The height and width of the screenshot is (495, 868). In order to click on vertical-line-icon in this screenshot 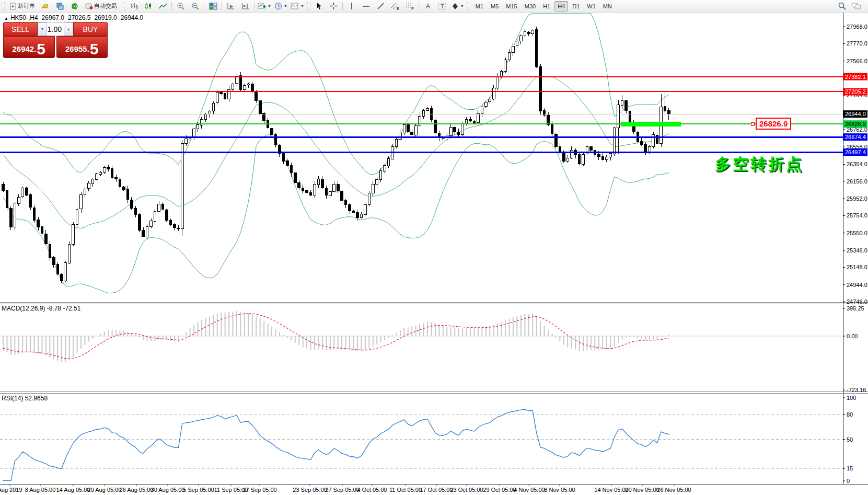, I will do `click(352, 6)`.